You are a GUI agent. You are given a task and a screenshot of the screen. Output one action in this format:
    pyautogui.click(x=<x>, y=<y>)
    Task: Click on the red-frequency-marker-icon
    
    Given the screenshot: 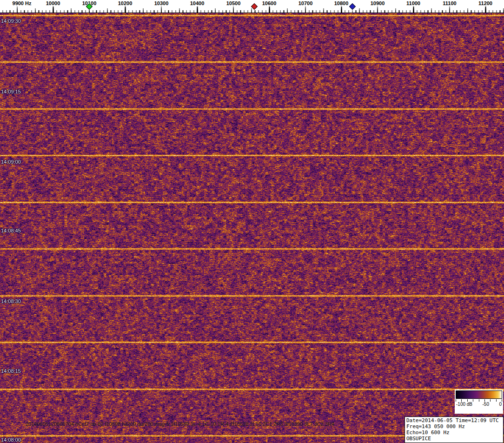 What is the action you would take?
    pyautogui.click(x=254, y=7)
    